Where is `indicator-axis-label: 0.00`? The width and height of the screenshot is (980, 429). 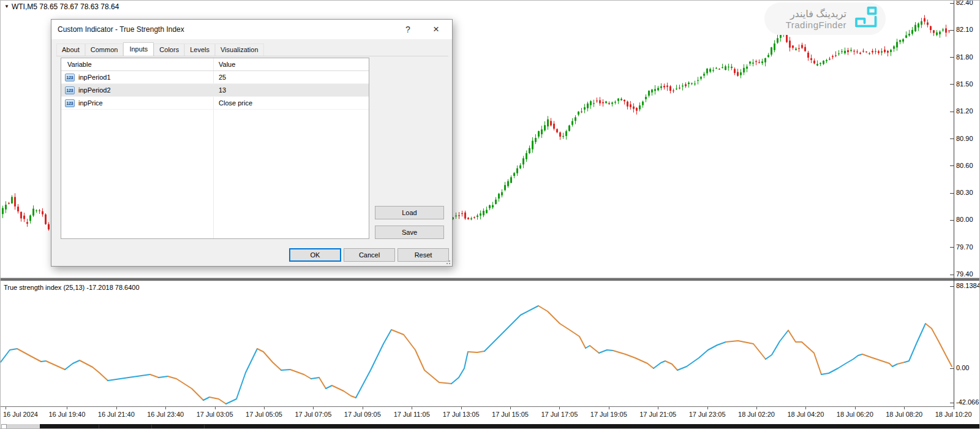 indicator-axis-label: 0.00 is located at coordinates (963, 368).